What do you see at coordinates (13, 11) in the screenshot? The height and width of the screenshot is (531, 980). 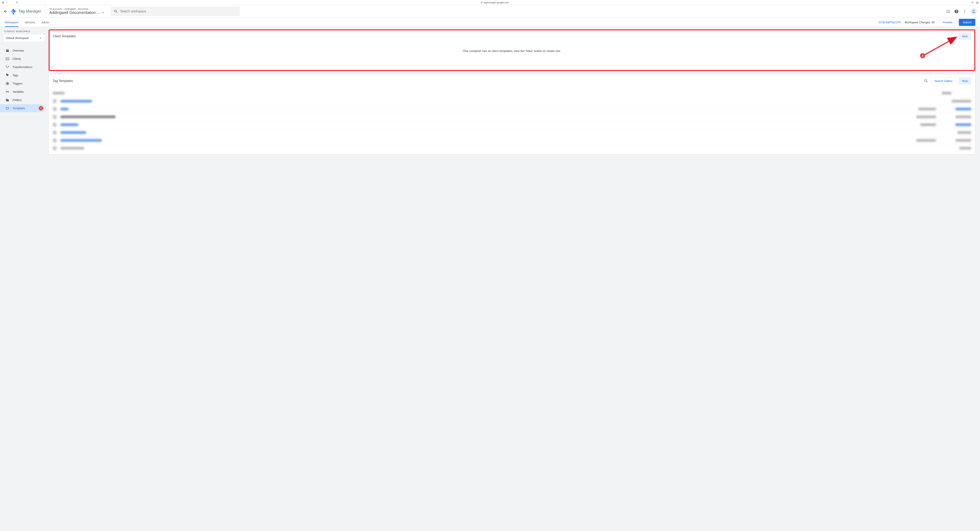 I see `gtm-logo-icon` at bounding box center [13, 11].